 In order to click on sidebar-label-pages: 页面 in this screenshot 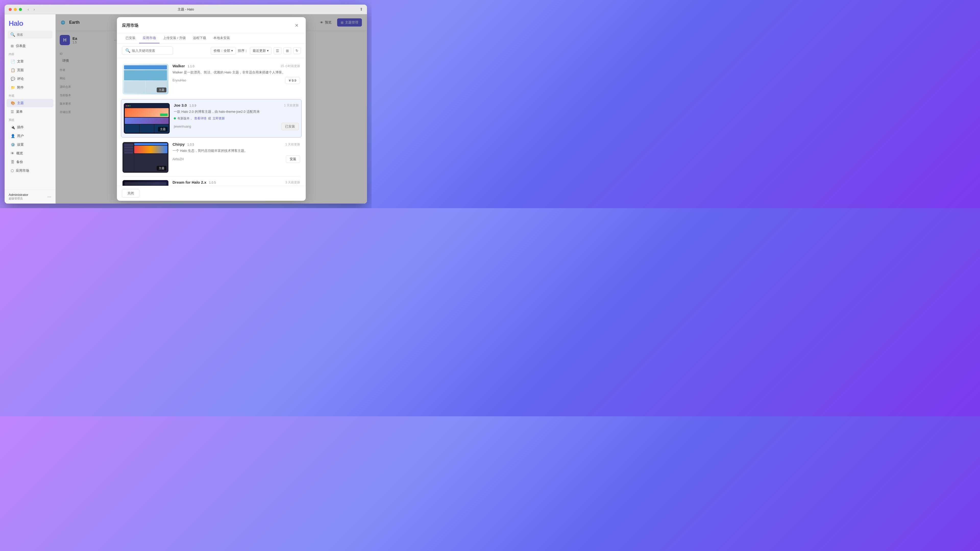, I will do `click(21, 70)`.